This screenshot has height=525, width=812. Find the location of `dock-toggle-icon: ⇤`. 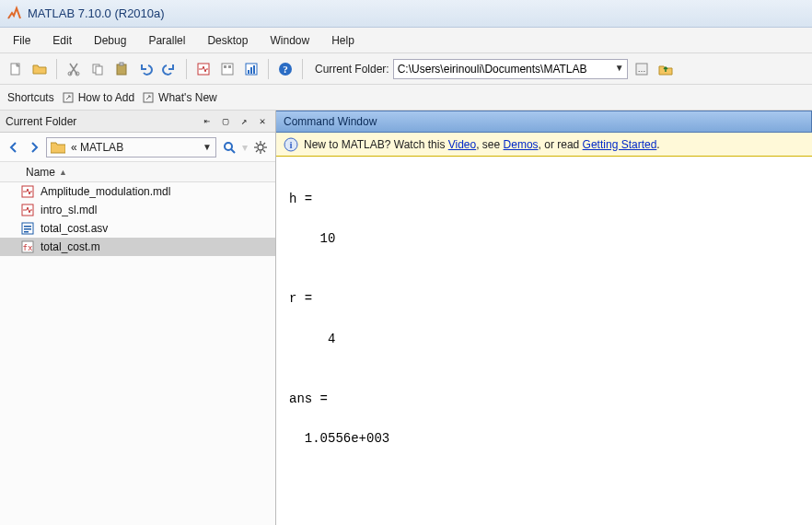

dock-toggle-icon: ⇤ is located at coordinates (207, 122).